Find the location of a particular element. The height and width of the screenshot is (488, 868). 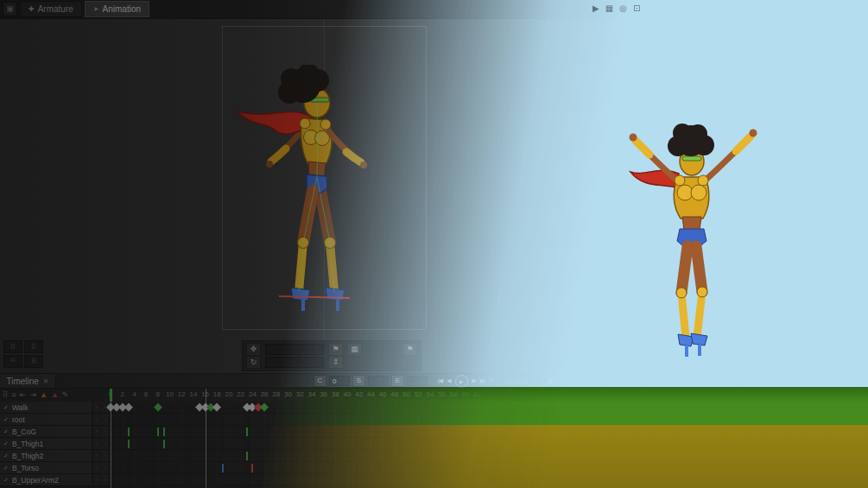

timeline-row-B_CoG: ✓B_CoG·· is located at coordinates (434, 432).